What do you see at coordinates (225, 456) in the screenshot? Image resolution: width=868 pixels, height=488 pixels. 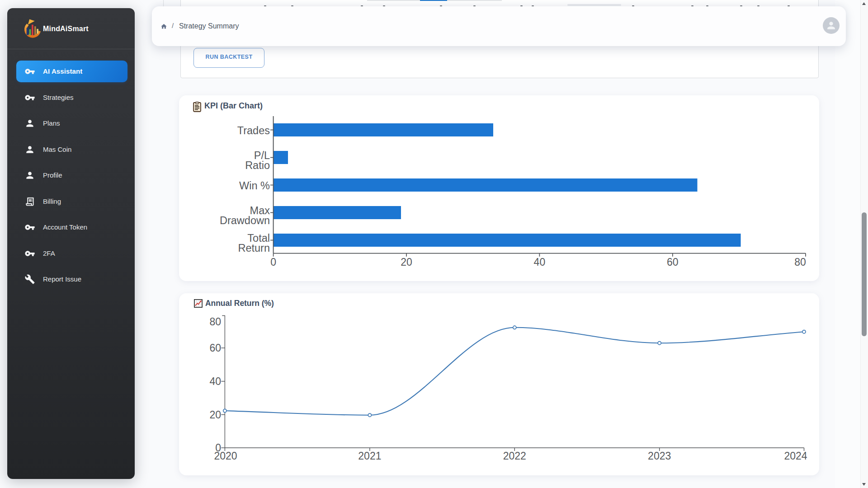 I see `svg-text: 2020` at bounding box center [225, 456].